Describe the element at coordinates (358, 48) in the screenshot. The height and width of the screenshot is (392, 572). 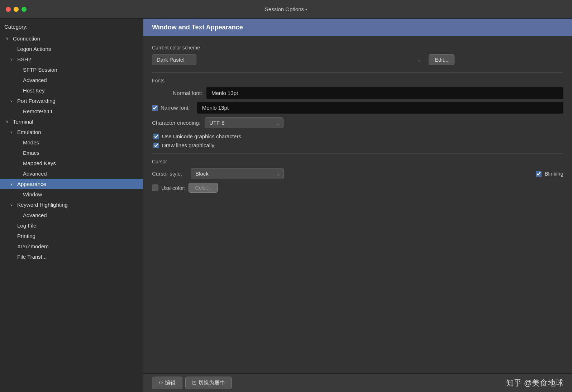
I see `color-scheme-section-label: Current color scheme` at that location.